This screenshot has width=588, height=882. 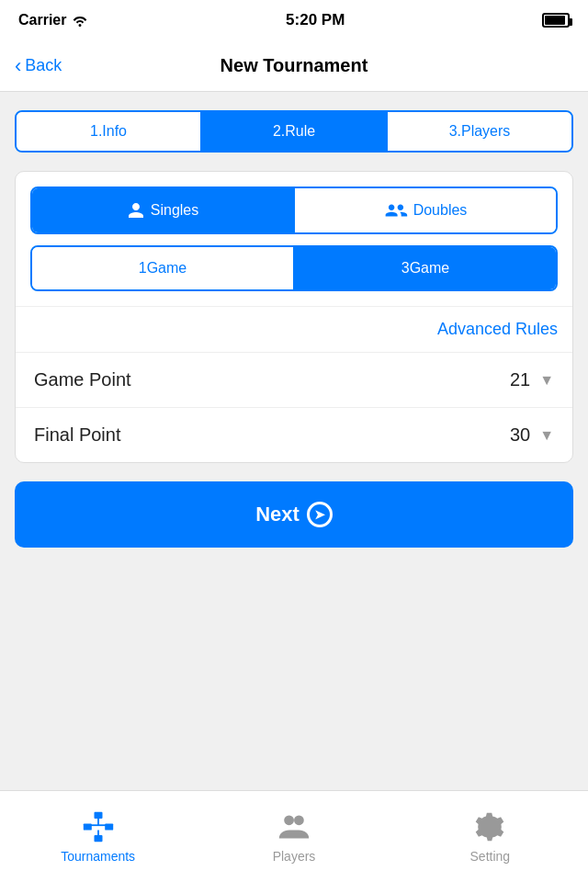 What do you see at coordinates (53, 20) in the screenshot?
I see `carrier-info: Carrier` at bounding box center [53, 20].